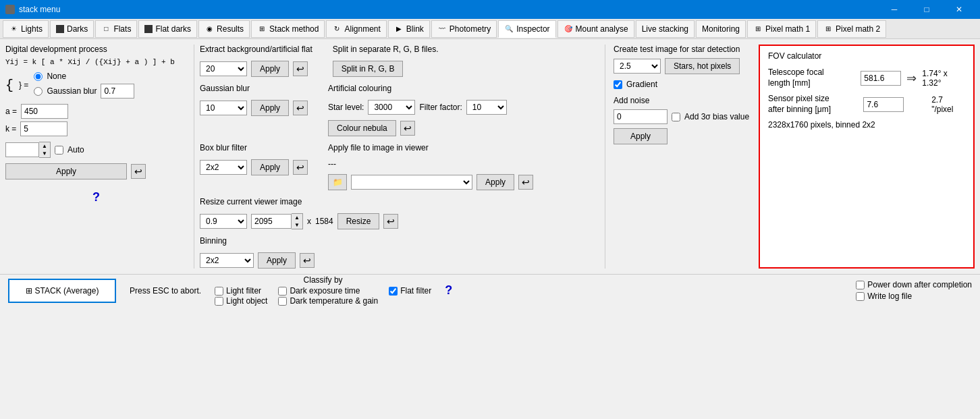 This screenshot has width=980, height=419. What do you see at coordinates (224, 29) in the screenshot?
I see `tab-results: ◉ Results` at bounding box center [224, 29].